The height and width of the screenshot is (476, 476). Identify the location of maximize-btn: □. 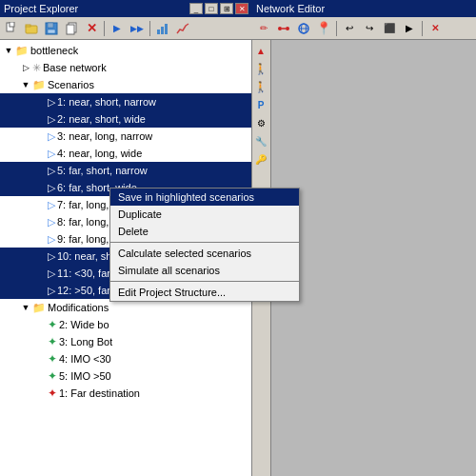
(211, 9).